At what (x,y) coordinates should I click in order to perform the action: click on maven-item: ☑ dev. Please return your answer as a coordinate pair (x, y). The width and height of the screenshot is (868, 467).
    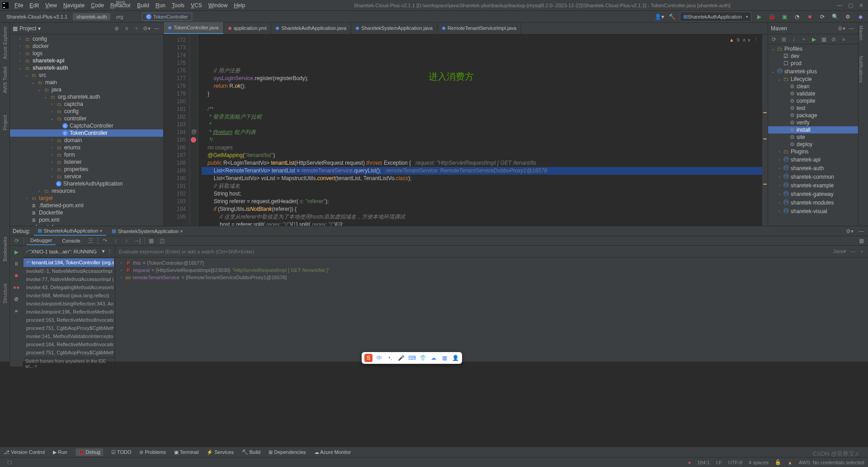
    Looking at the image, I should click on (813, 56).